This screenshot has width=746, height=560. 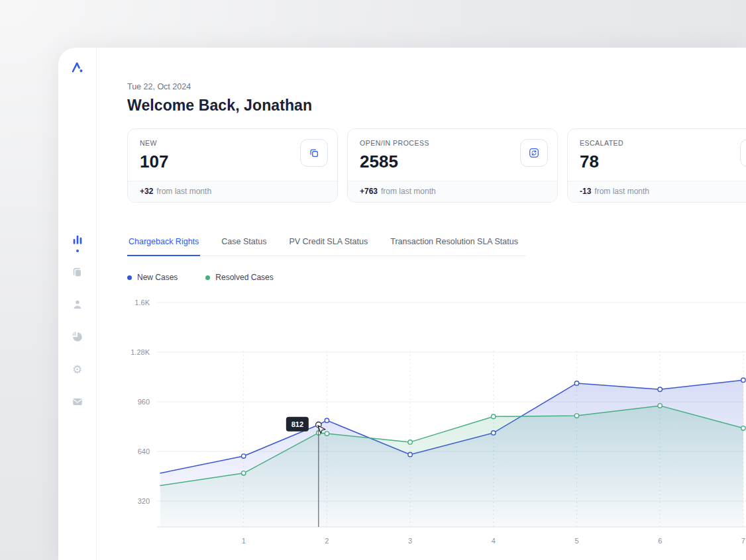 I want to click on svg-text: 1.6K, so click(x=142, y=303).